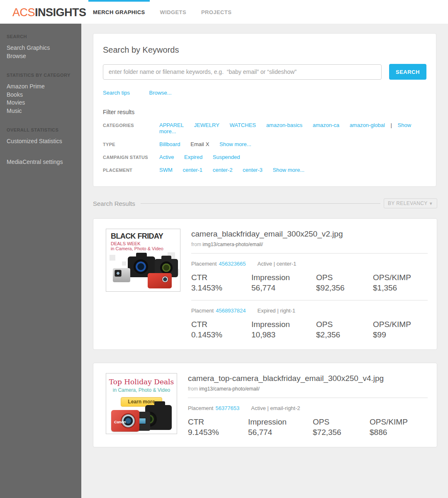 This screenshot has width=448, height=498. What do you see at coordinates (207, 144) in the screenshot?
I see `remove-filter-icon: X` at bounding box center [207, 144].